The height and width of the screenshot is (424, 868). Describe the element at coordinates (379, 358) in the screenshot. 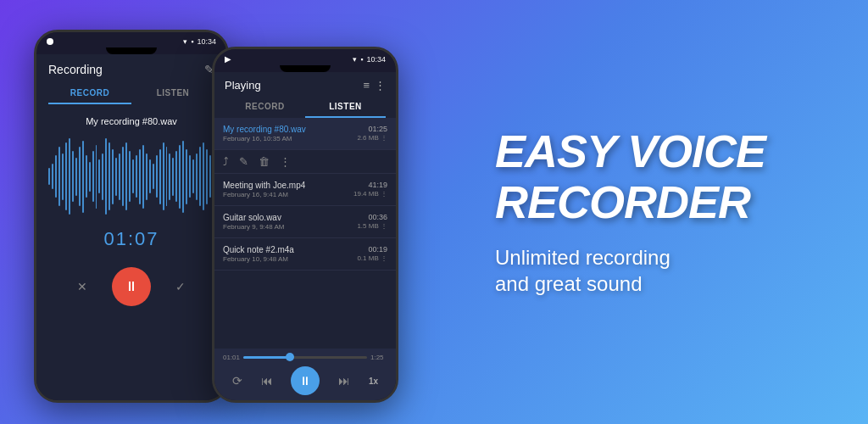

I see `progress-total: 1:25` at that location.